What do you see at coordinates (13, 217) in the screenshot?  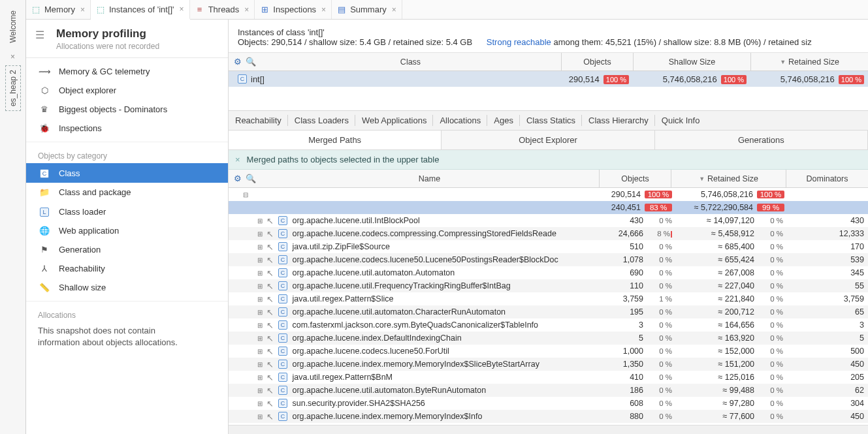 I see `left-rail: Welcome × es_heap 2` at bounding box center [13, 217].